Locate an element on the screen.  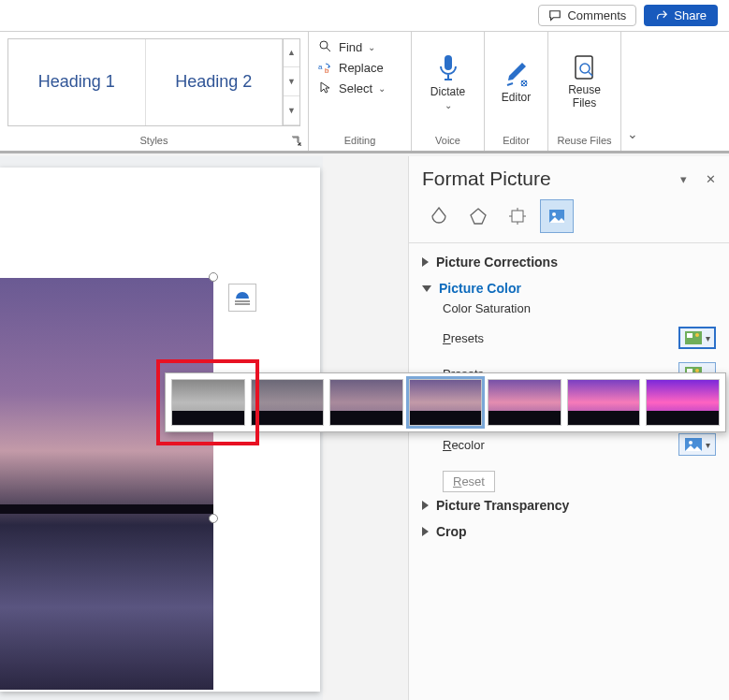
reuse-files-icon is located at coordinates (585, 68).